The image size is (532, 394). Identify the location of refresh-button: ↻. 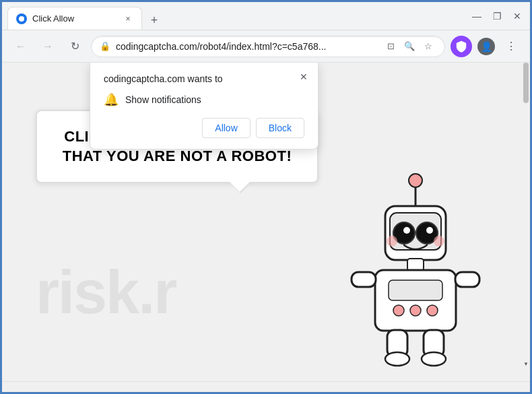
(75, 46).